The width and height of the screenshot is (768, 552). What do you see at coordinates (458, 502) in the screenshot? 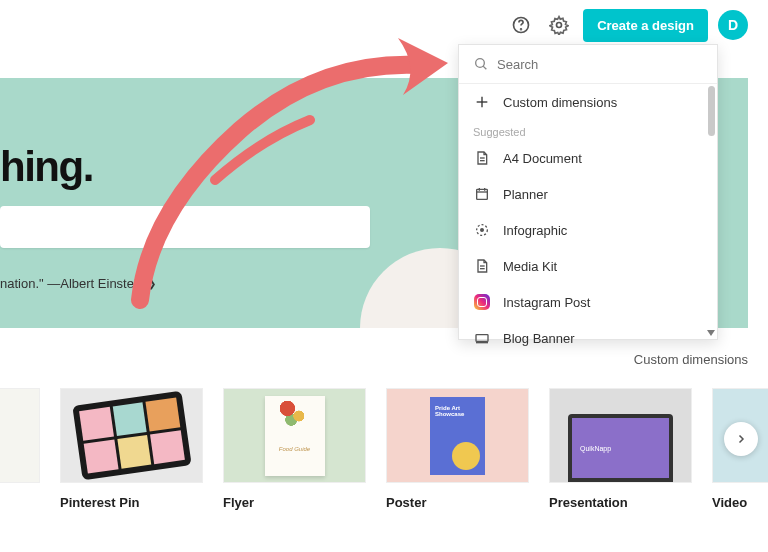
I see `template-label: Poster` at bounding box center [458, 502].